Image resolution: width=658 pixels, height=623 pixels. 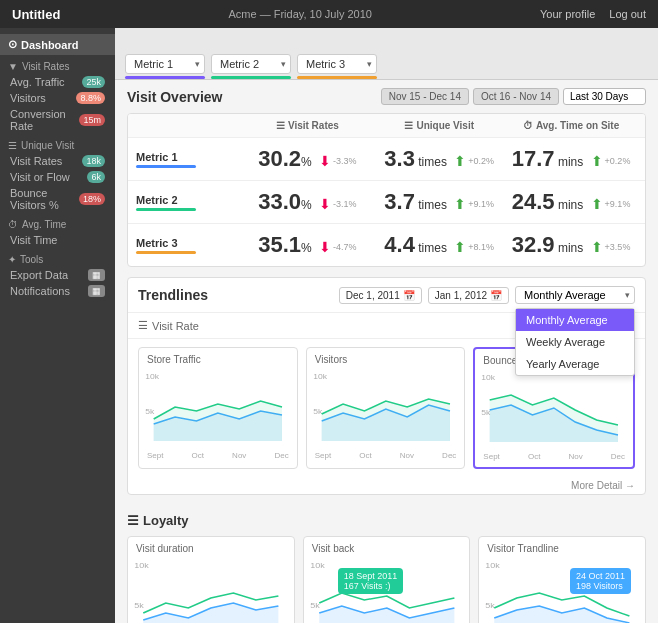 What do you see at coordinates (571, 245) in the screenshot?
I see `metric3-avg-time: 32.9 mins ⬆ +3.5%` at bounding box center [571, 245].